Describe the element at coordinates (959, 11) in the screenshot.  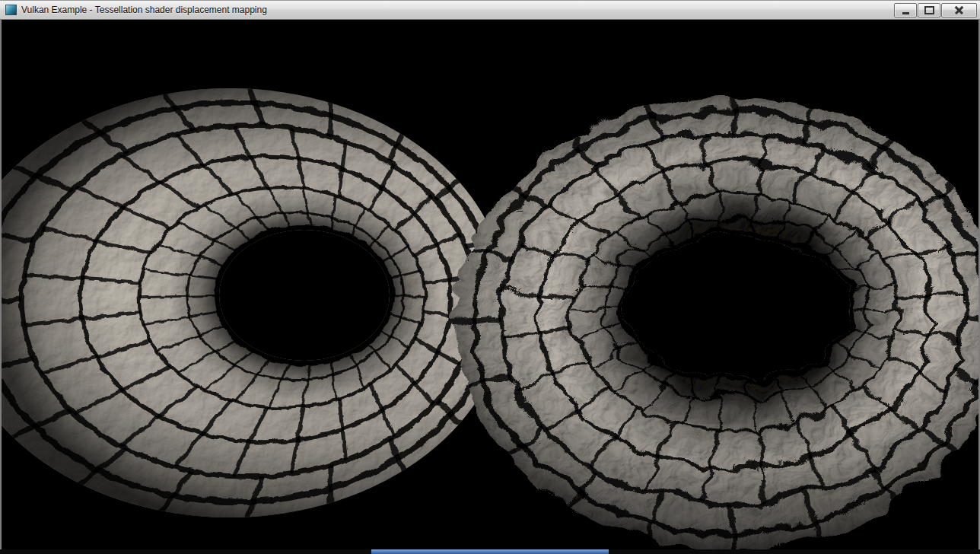
I see `close-button` at that location.